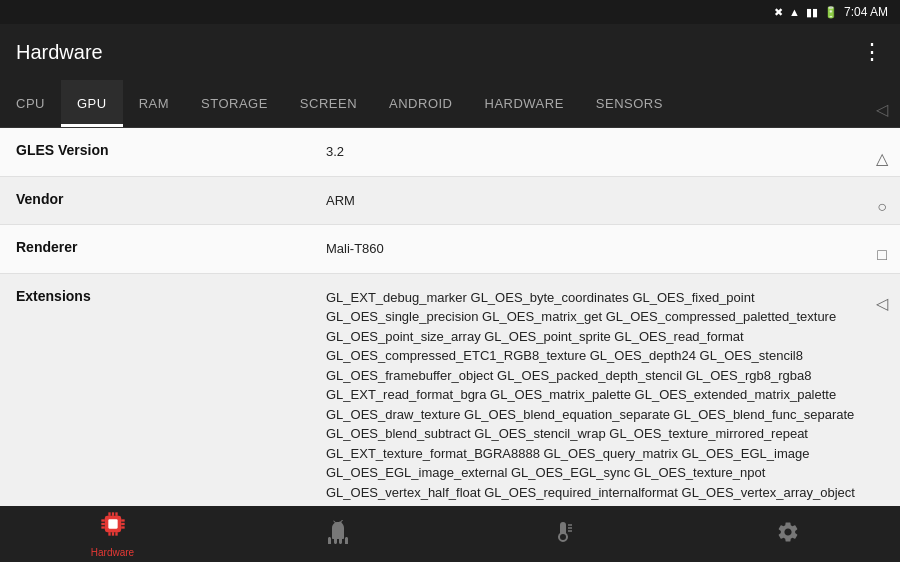 The height and width of the screenshot is (562, 900). Describe the element at coordinates (630, 104) in the screenshot. I see `tab-sensors: SENSORS` at that location.